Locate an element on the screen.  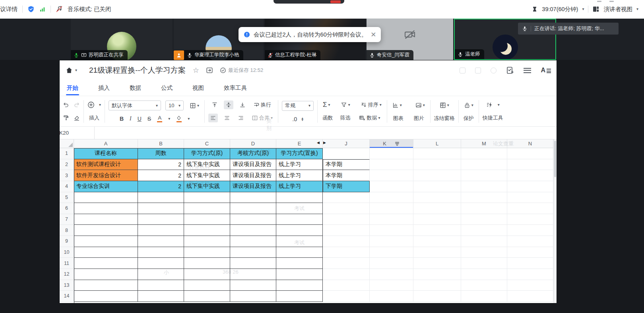
cell-K10 is located at coordinates (392, 253).